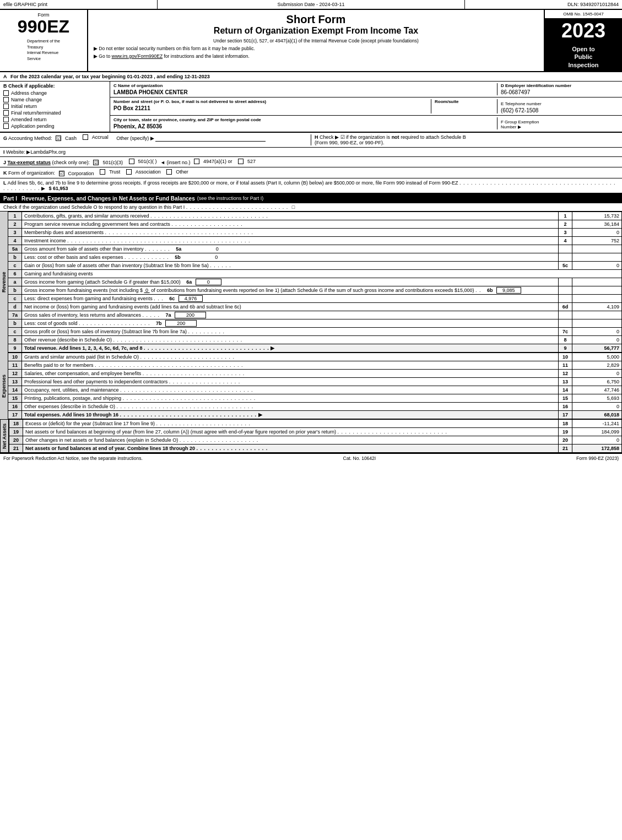  What do you see at coordinates (77, 174) in the screenshot?
I see `corp-checkbox: ☑ Corporation` at bounding box center [77, 174].